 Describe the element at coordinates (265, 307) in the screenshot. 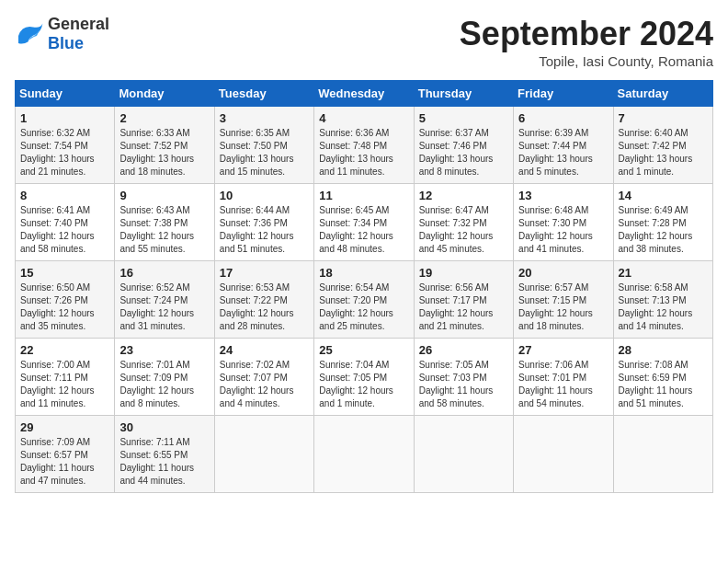

I see `day-info: Sunrise: 6:53 AM Sunset: 7:22 PM Dayligh…` at that location.